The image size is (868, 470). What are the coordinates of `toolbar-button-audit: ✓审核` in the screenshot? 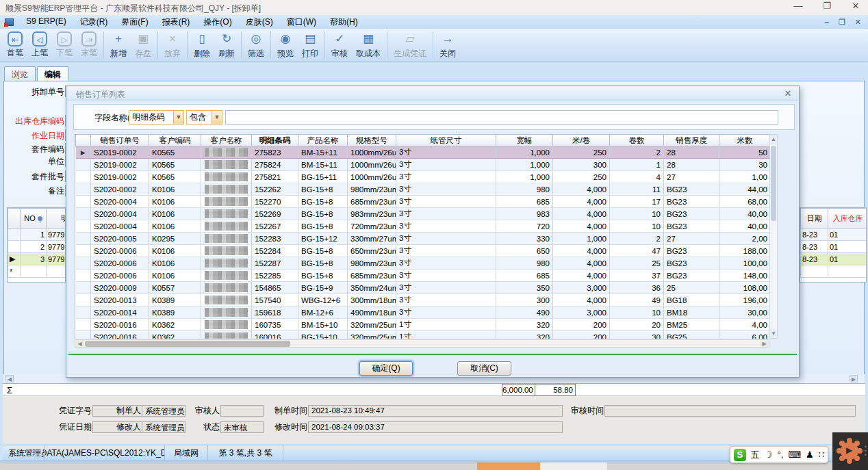 It's located at (340, 45).